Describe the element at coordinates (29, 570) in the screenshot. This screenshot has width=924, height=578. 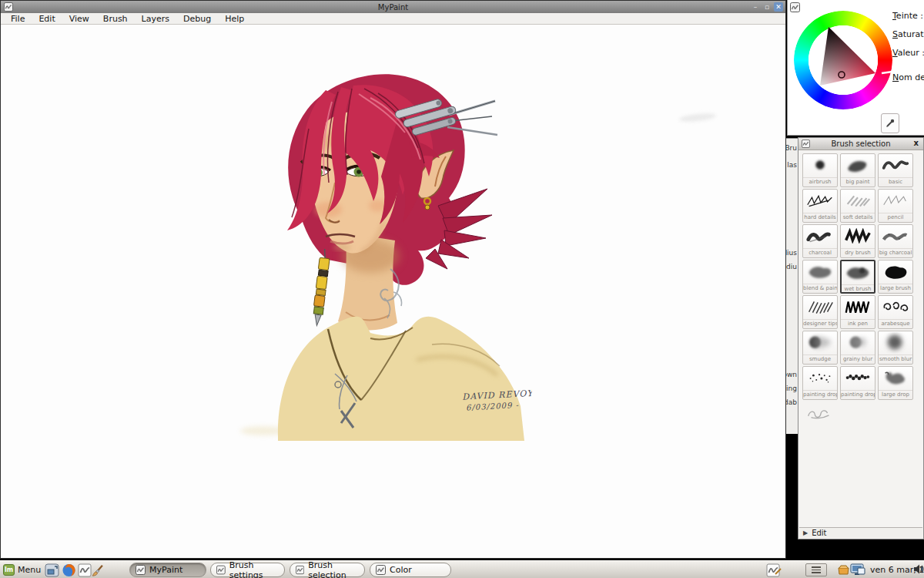
I see `menu-button-label: Menu` at that location.